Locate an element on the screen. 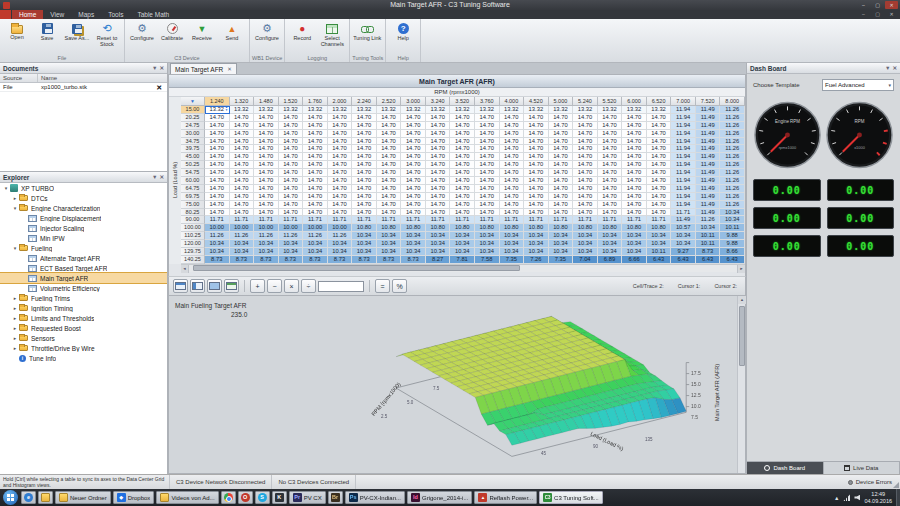 The width and height of the screenshot is (900, 506). taskbar-button-dropbox: Dropbox is located at coordinates (134, 498).